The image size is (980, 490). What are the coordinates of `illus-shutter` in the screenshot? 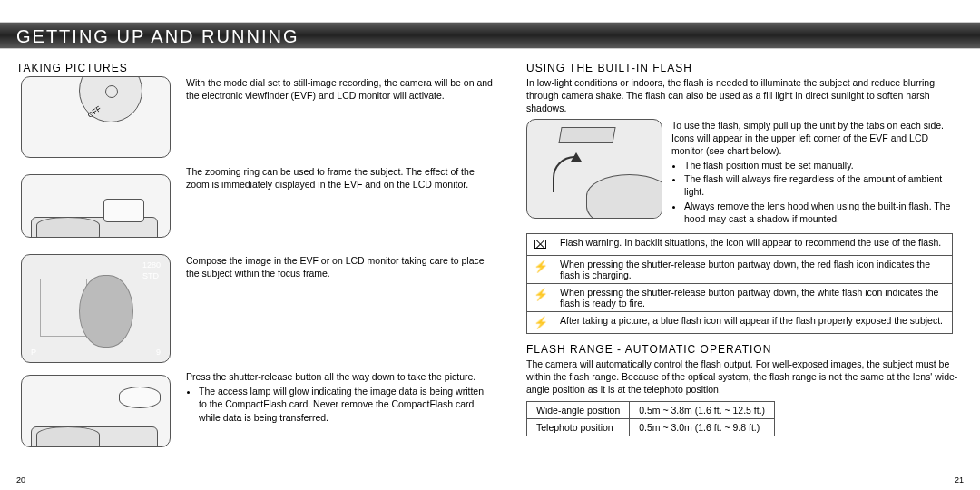 It's located at (96, 411).